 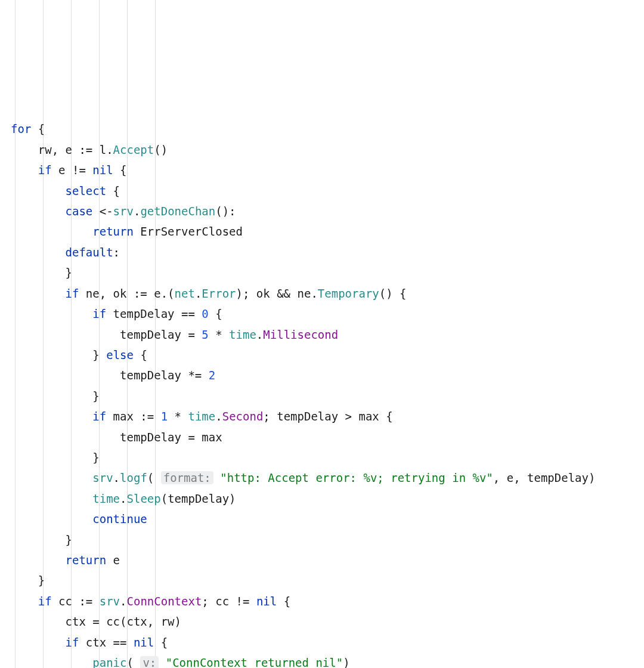 What do you see at coordinates (212, 375) in the screenshot?
I see `code-number: 2` at bounding box center [212, 375].